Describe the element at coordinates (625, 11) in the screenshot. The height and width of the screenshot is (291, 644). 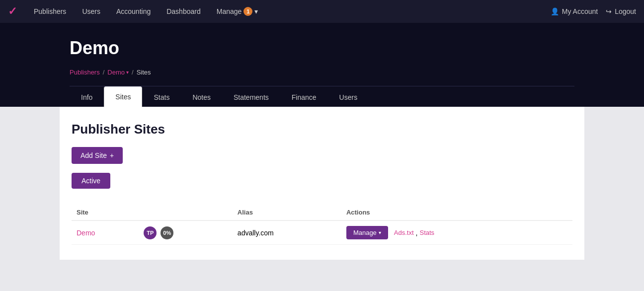
I see `logout-label: Logout` at that location.